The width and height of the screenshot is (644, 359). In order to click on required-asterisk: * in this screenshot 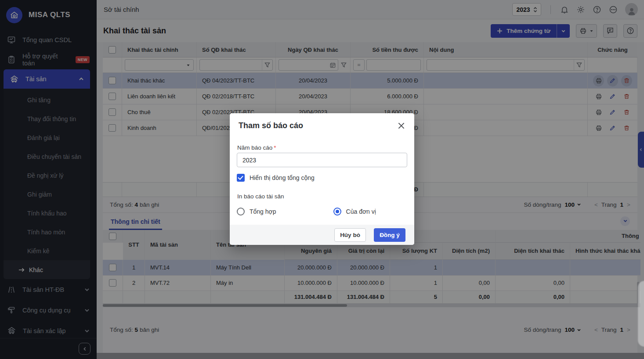, I will do `click(275, 147)`.